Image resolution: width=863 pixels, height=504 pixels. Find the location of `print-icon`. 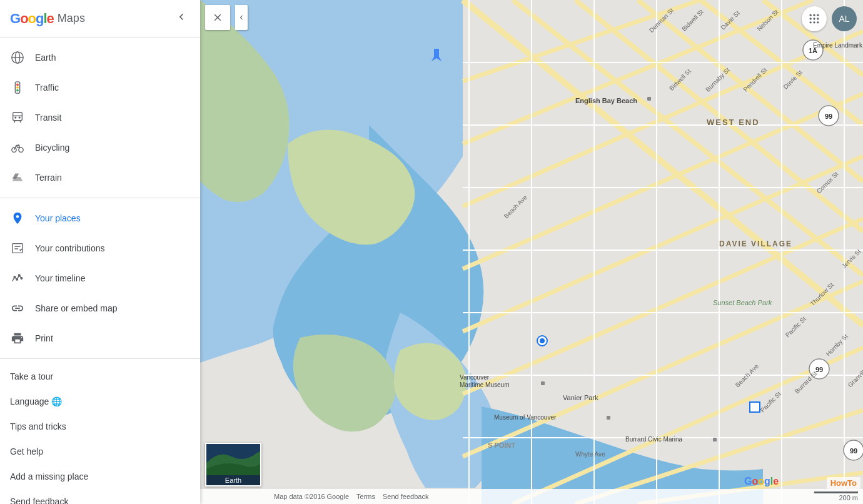

print-icon is located at coordinates (18, 338).